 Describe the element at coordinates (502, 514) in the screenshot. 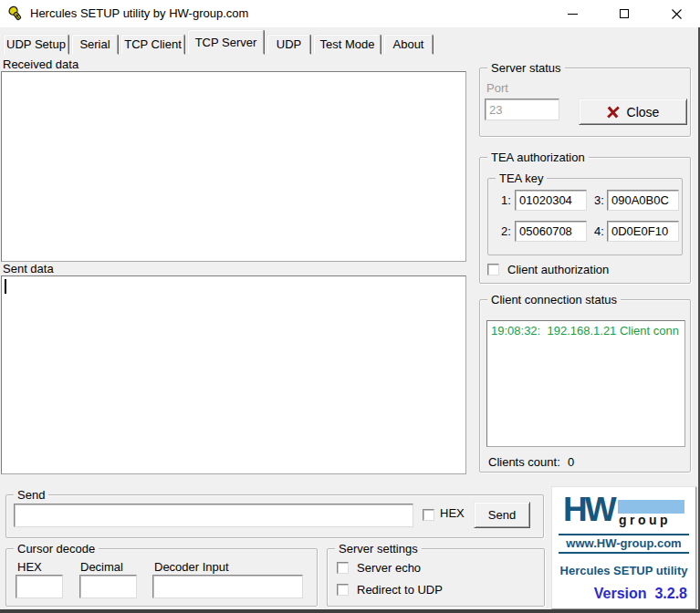

I see `send-button-label: Send` at that location.